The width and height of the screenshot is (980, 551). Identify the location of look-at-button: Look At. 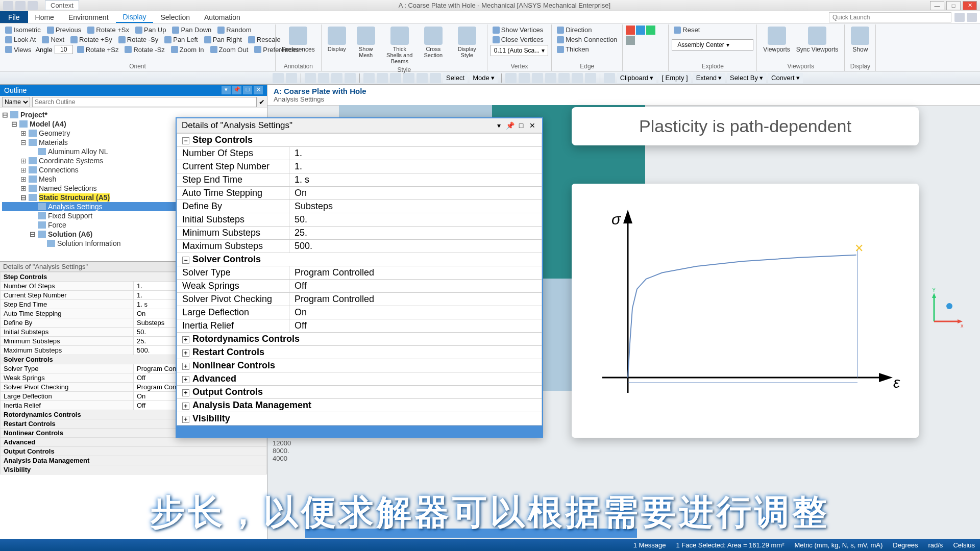
(20, 40).